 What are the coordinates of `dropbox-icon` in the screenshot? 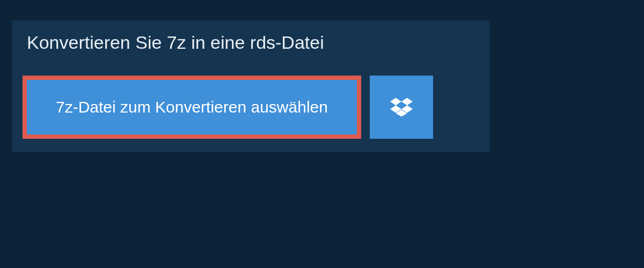 It's located at (401, 107).